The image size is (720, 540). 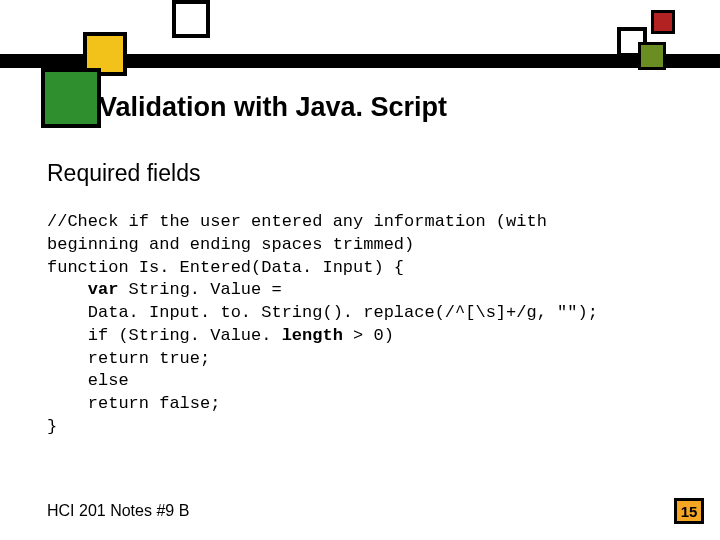 I want to click on deco-square-olive, so click(x=652, y=56).